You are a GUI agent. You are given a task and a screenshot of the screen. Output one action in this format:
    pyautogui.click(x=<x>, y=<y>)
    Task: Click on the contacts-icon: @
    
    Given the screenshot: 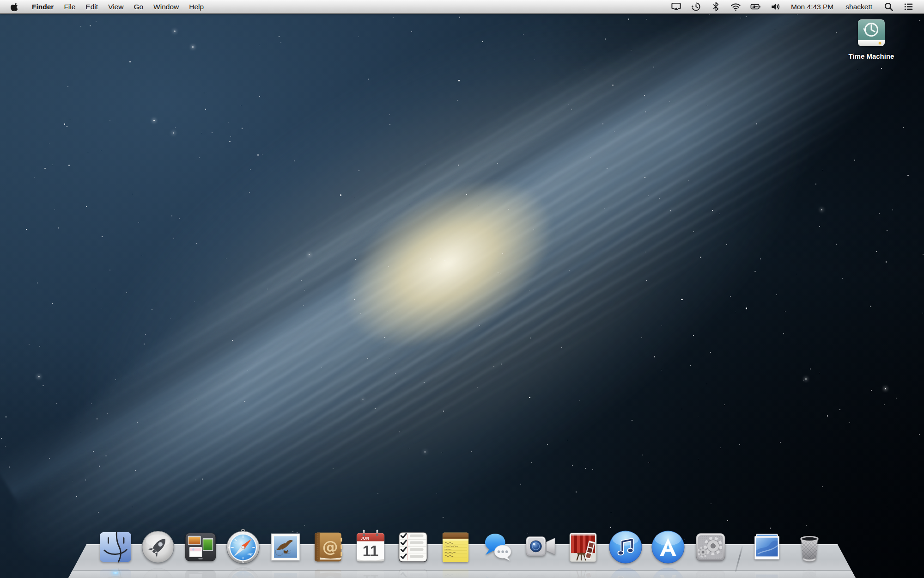 What is the action you would take?
    pyautogui.click(x=328, y=547)
    